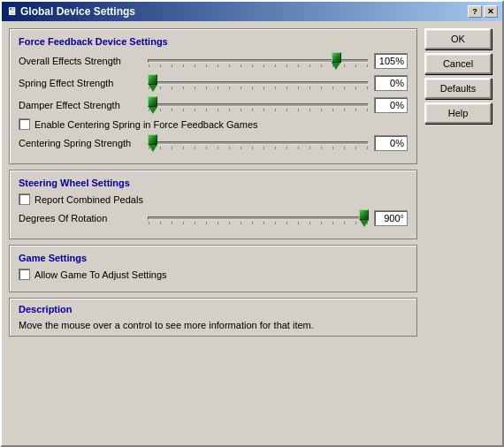  What do you see at coordinates (391, 83) in the screenshot?
I see `spring-effect-value: 0%` at bounding box center [391, 83].